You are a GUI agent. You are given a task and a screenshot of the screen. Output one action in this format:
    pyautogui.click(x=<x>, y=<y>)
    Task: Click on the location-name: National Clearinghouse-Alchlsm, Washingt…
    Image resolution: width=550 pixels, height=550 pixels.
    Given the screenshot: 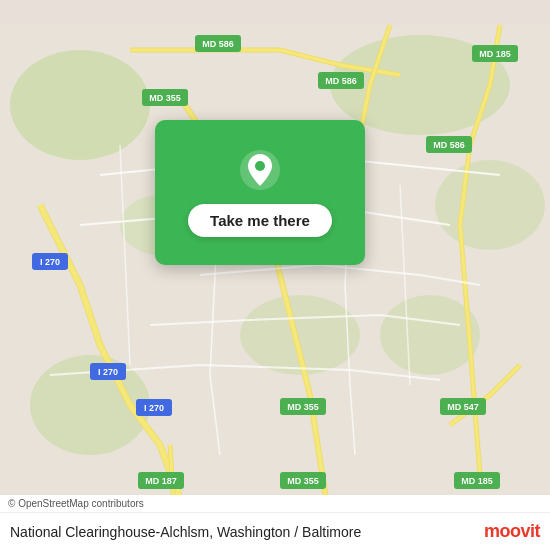 What is the action you would take?
    pyautogui.click(x=186, y=532)
    